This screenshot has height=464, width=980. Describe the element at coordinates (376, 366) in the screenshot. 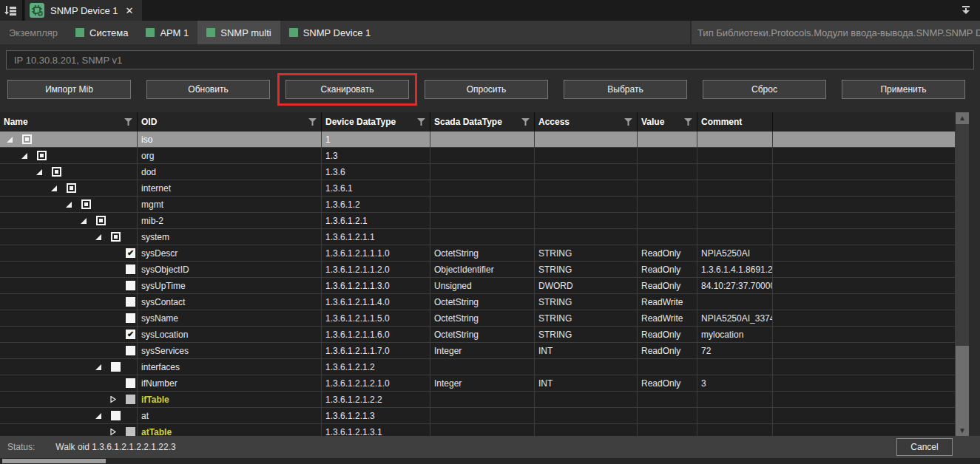

I see `cell-oid: 1.3.6.1.2.1.2` at that location.